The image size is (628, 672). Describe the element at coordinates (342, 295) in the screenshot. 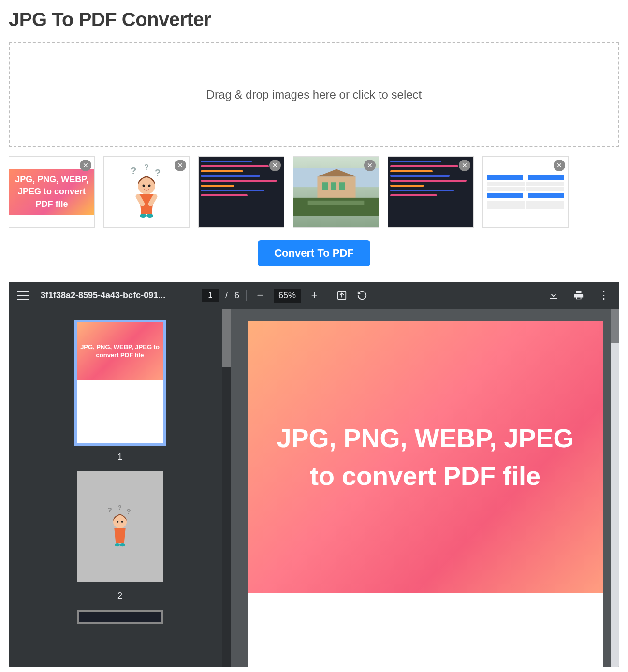

I see `fit-page-icon` at that location.